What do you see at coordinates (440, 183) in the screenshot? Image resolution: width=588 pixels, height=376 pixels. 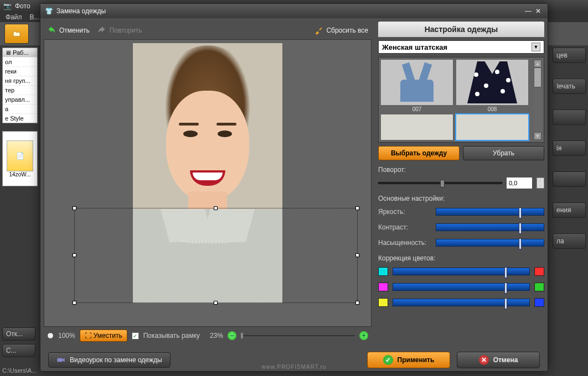 I see `rotate-slider` at bounding box center [440, 183].